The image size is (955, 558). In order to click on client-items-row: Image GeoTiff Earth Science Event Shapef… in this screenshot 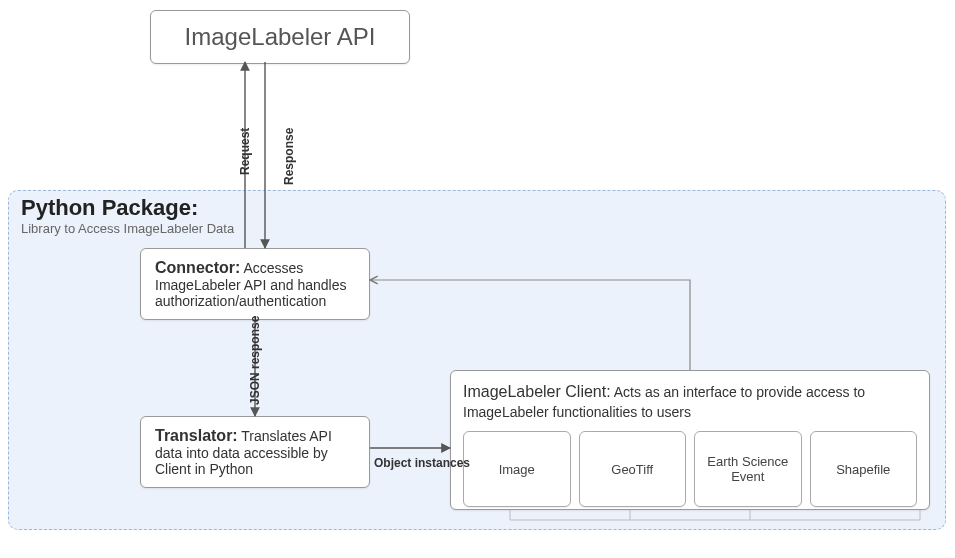, I will do `click(690, 469)`.